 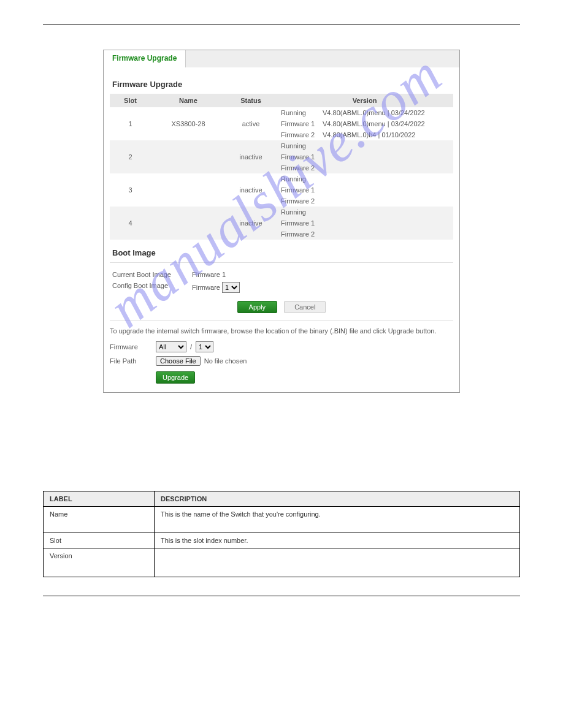 What do you see at coordinates (282, 331) in the screenshot?
I see `upgrade-note: To upgrade the internal switch firmware,…` at bounding box center [282, 331].